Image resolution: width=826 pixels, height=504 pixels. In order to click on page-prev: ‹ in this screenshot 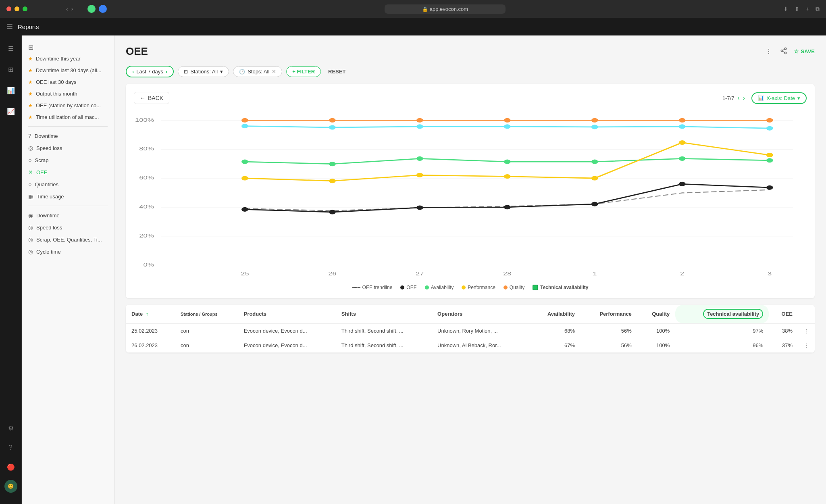, I will do `click(739, 98)`.